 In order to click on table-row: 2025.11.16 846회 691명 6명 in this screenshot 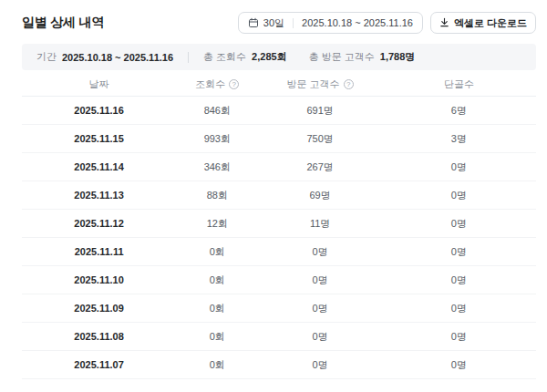, I will do `click(279, 111)`.